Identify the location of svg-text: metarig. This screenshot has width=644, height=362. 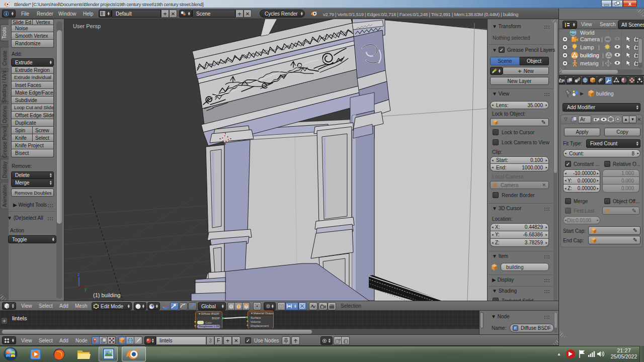
(590, 63).